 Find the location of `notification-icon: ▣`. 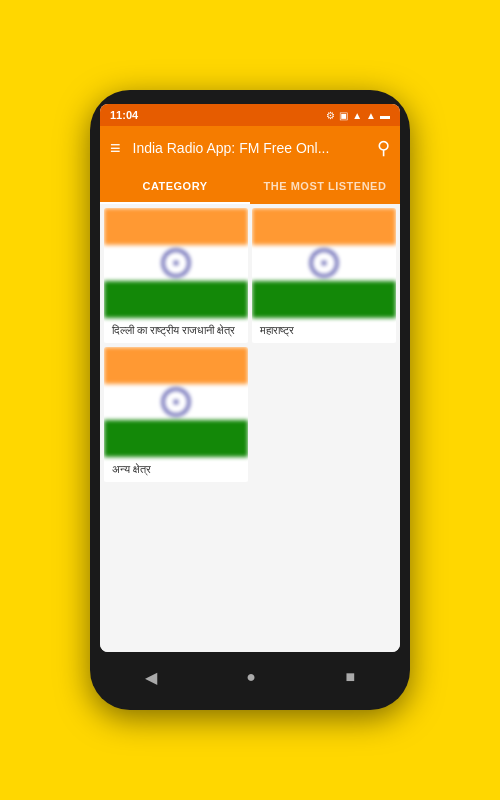

notification-icon: ▣ is located at coordinates (344, 116).